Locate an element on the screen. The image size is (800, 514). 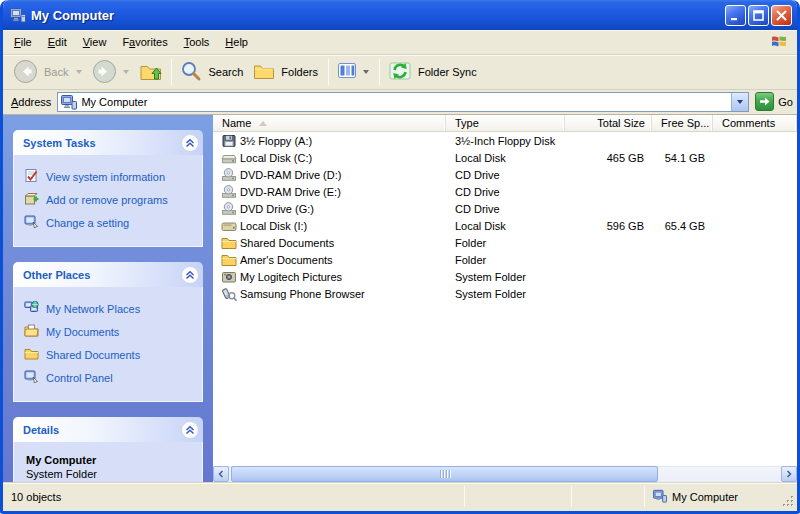
table-row-local-disk-c: Local Disk (C:) Local Disk 465 GB 54.1 G… is located at coordinates (505, 158).